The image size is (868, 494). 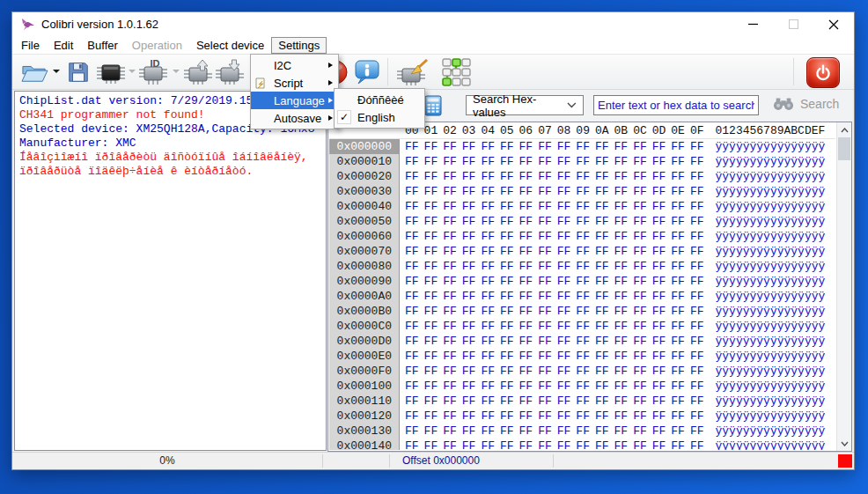 I want to click on hex-address: 0x000000, so click(x=364, y=146).